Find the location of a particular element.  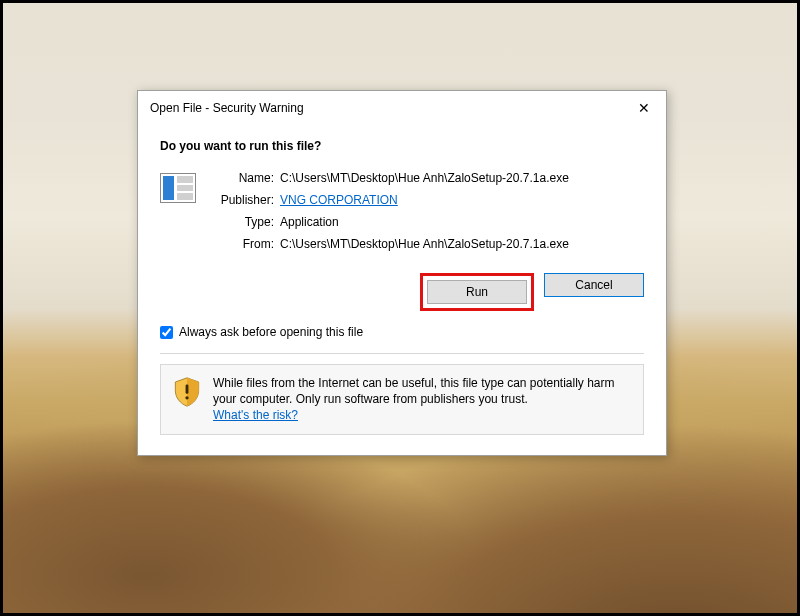

from-label: From: is located at coordinates (241, 244).